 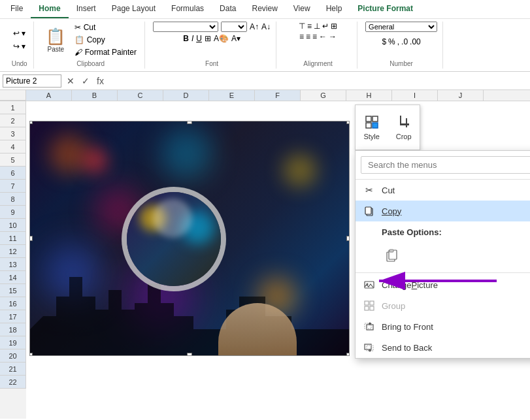 I want to click on menu-item-send-to-back: Send to Back ›, so click(x=443, y=347).